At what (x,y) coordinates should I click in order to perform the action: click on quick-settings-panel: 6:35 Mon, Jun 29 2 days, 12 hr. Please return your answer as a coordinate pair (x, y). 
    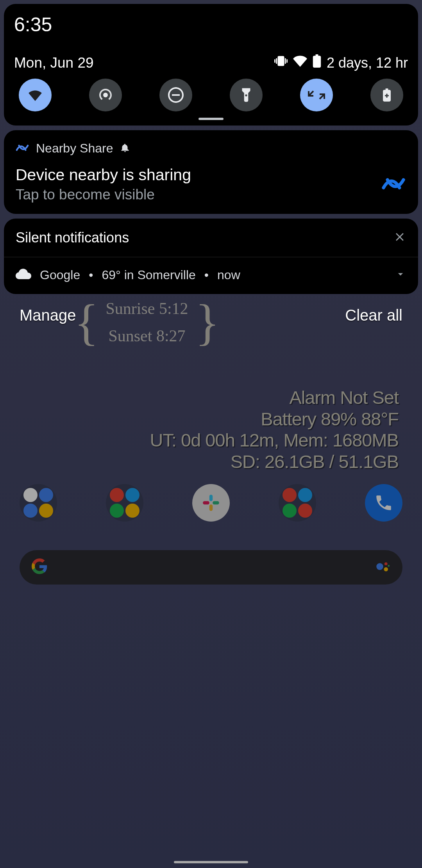
    Looking at the image, I should click on (211, 65).